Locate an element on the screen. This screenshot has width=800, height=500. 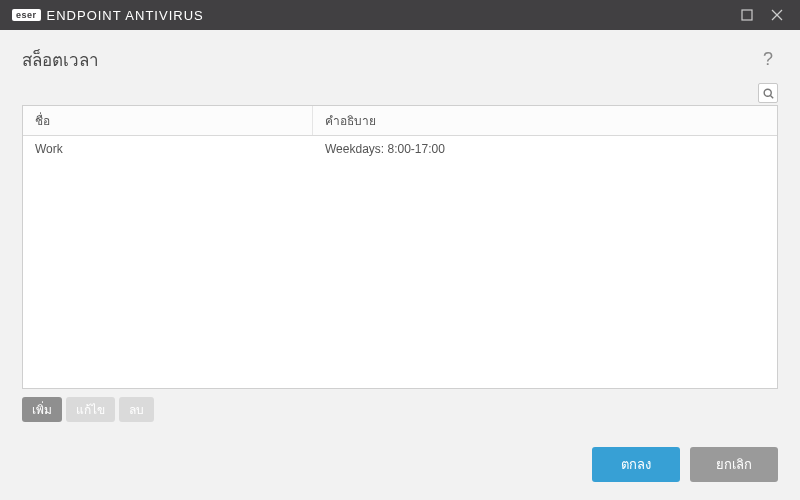
edit-button: แก้ไข is located at coordinates (90, 410).